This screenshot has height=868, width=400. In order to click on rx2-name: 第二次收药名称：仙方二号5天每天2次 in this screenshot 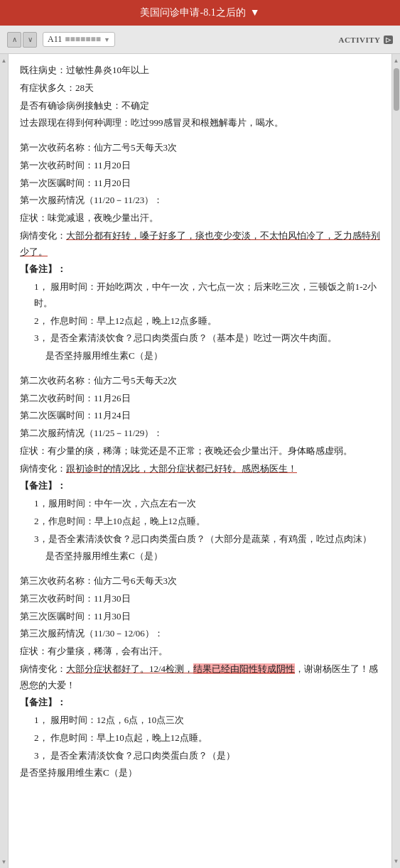, I will do `click(200, 381)`.